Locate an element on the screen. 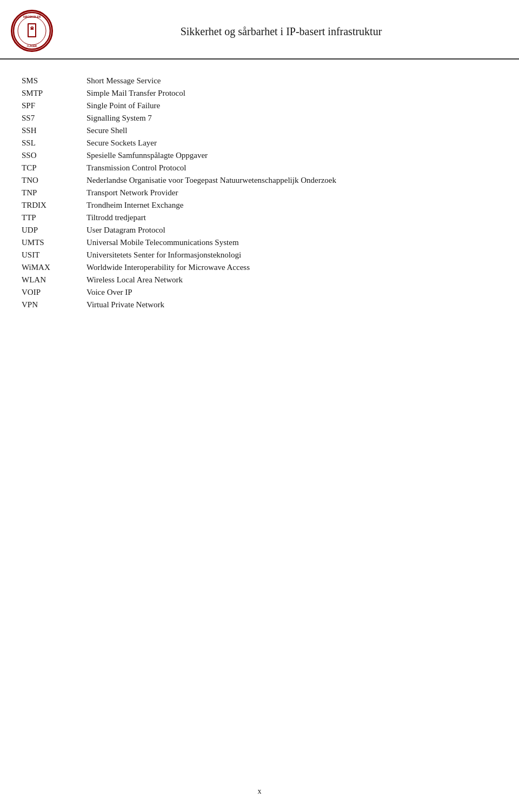 The image size is (519, 812). description-cell: Trondheim Internet Exchange is located at coordinates (292, 206).